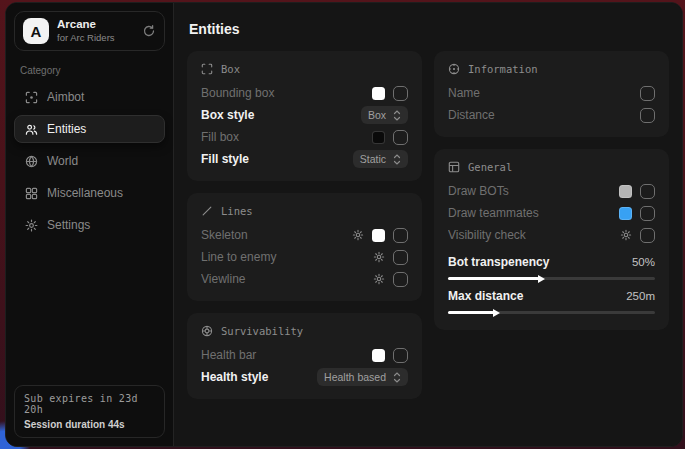 This screenshot has height=449, width=685. What do you see at coordinates (31, 98) in the screenshot?
I see `crosshair-icon` at bounding box center [31, 98].